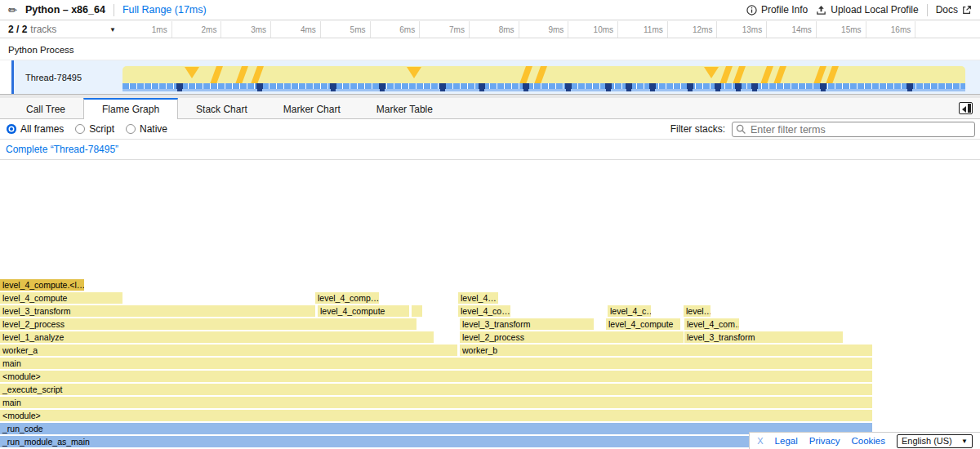  I want to click on tab-stack-chart: Stack Chart, so click(222, 108).